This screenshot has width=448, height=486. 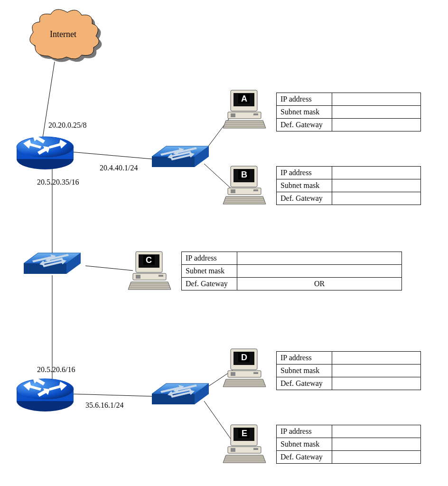 What do you see at coordinates (244, 99) in the screenshot?
I see `svg-text: A` at bounding box center [244, 99].